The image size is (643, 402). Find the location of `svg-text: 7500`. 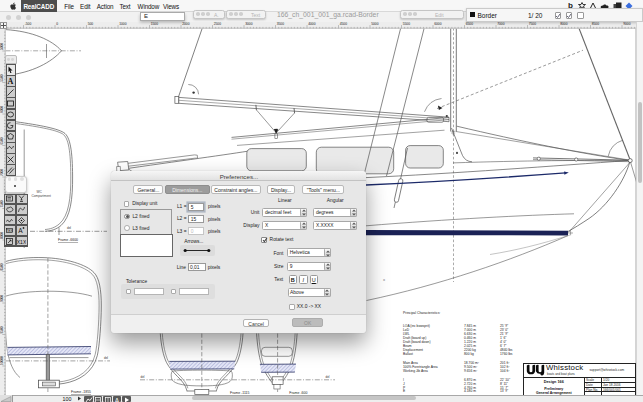

svg-text: 7500 is located at coordinates (533, 24).